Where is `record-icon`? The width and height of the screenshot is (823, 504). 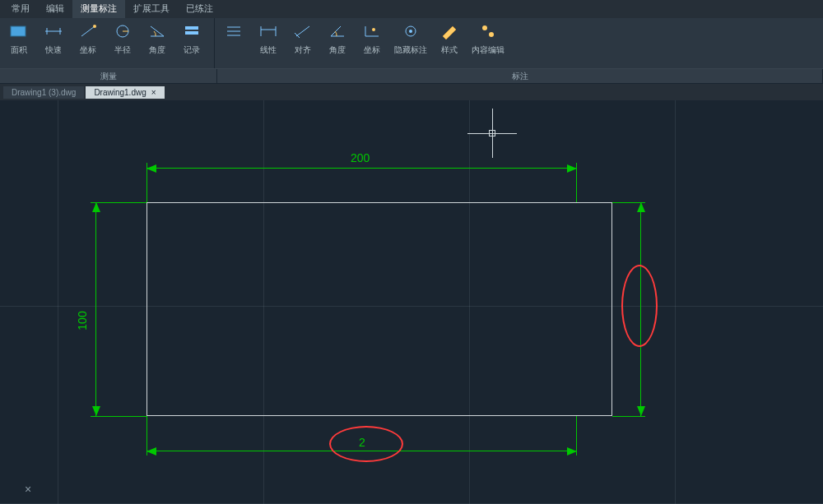
record-icon is located at coordinates (192, 31).